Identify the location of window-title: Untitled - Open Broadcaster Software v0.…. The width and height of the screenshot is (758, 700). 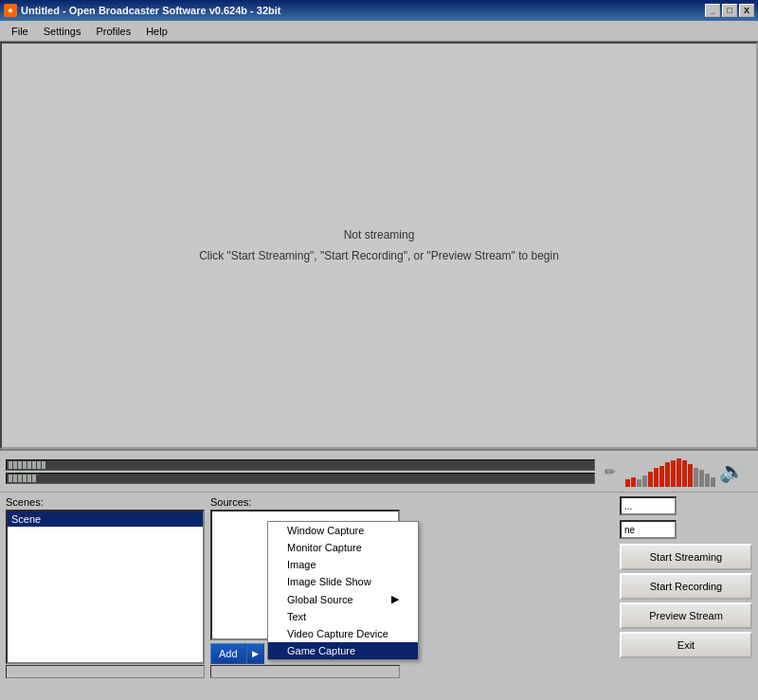
(151, 10).